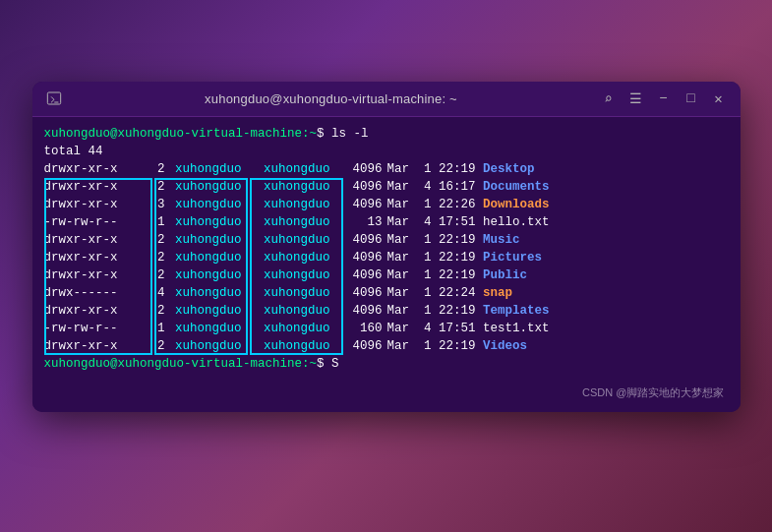 This screenshot has width=772, height=532. I want to click on file-name: Videos, so click(505, 346).